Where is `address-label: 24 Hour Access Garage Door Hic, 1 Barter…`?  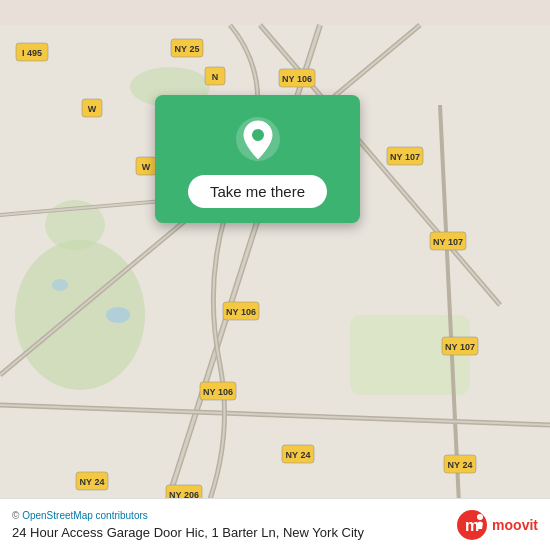
address-label: 24 Hour Access Garage Door Hic, 1 Barter… is located at coordinates (188, 532).